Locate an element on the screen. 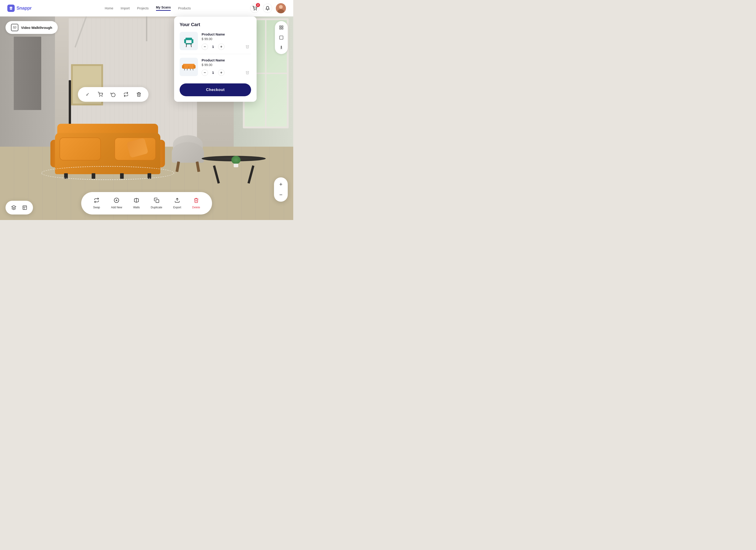 Image resolution: width=756 pixels, height=550 pixels. add-new-label: Add New is located at coordinates (117, 207).